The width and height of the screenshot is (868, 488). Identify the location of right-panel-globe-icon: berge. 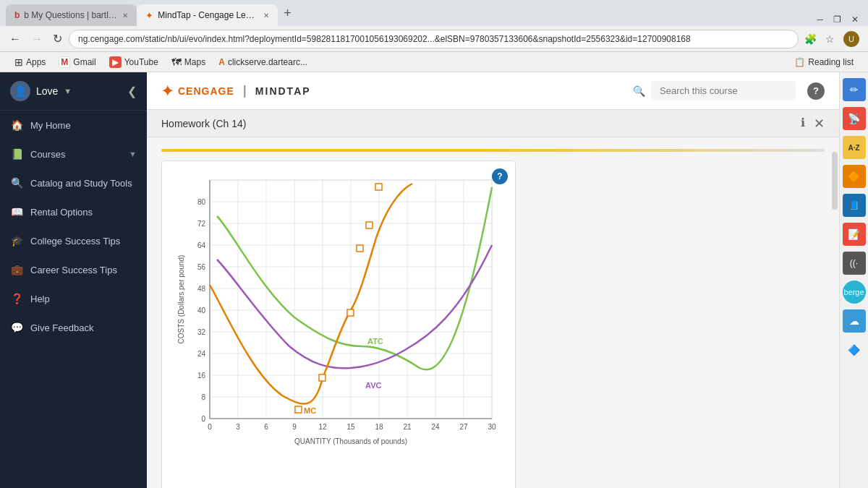
(854, 292).